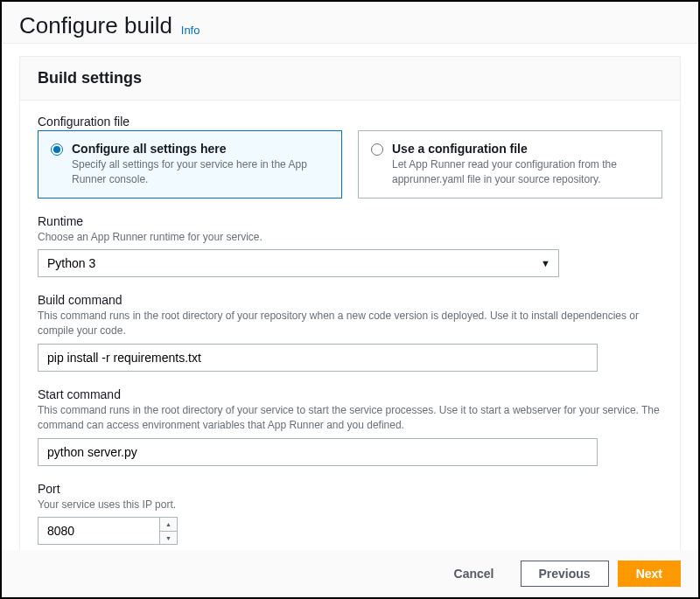 Image resolution: width=700 pixels, height=599 pixels. Describe the element at coordinates (168, 539) in the screenshot. I see `spinner-down-icon: ▼` at that location.